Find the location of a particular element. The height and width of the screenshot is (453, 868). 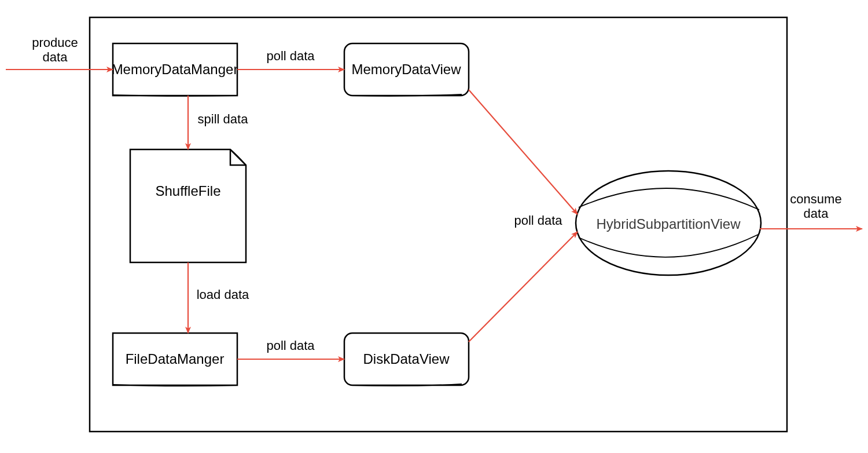

spill-data-arrow: spill data is located at coordinates (218, 123).